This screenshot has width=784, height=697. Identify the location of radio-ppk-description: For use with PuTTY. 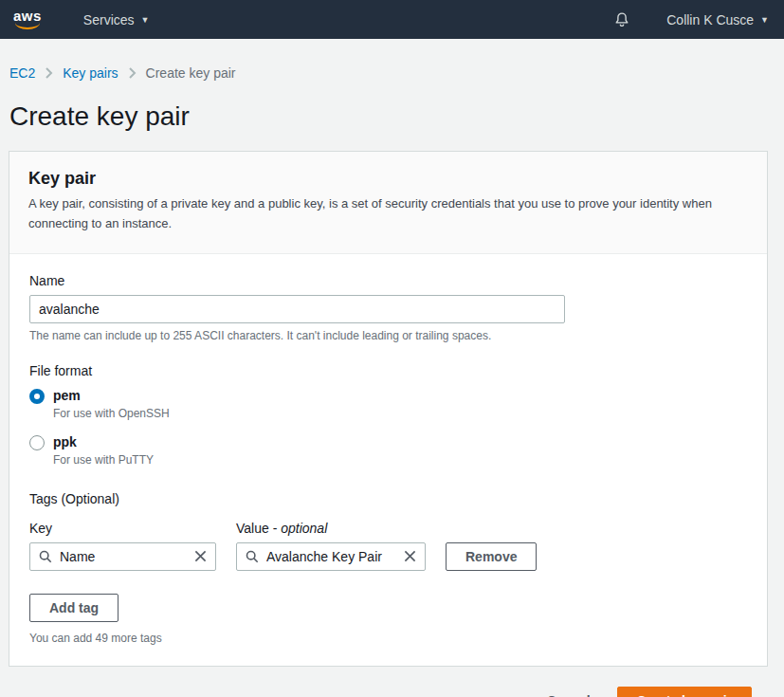
(103, 460).